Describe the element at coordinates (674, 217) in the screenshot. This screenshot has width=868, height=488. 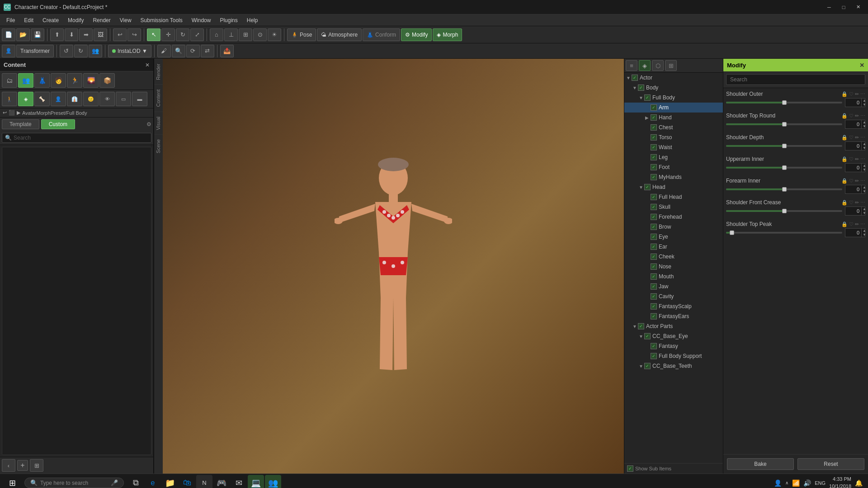
I see `tree-item: ✓ Forehead` at that location.